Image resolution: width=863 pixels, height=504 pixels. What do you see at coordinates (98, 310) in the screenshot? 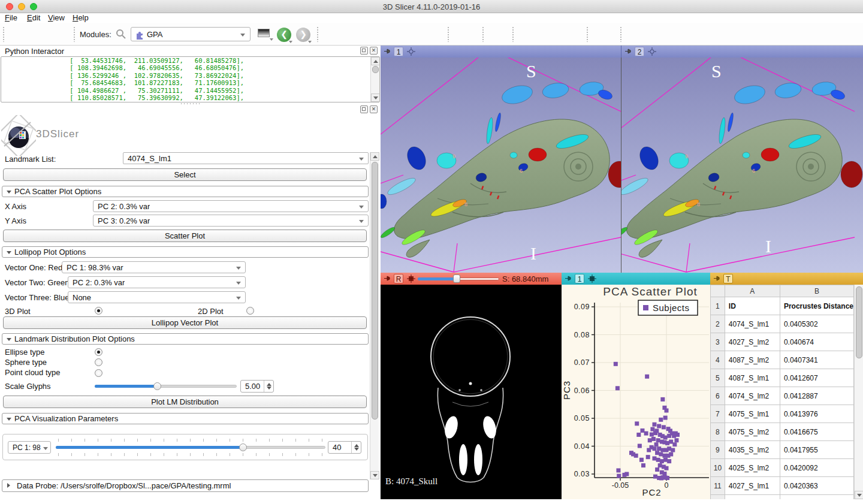
I see `plot-3d-radio` at bounding box center [98, 310].